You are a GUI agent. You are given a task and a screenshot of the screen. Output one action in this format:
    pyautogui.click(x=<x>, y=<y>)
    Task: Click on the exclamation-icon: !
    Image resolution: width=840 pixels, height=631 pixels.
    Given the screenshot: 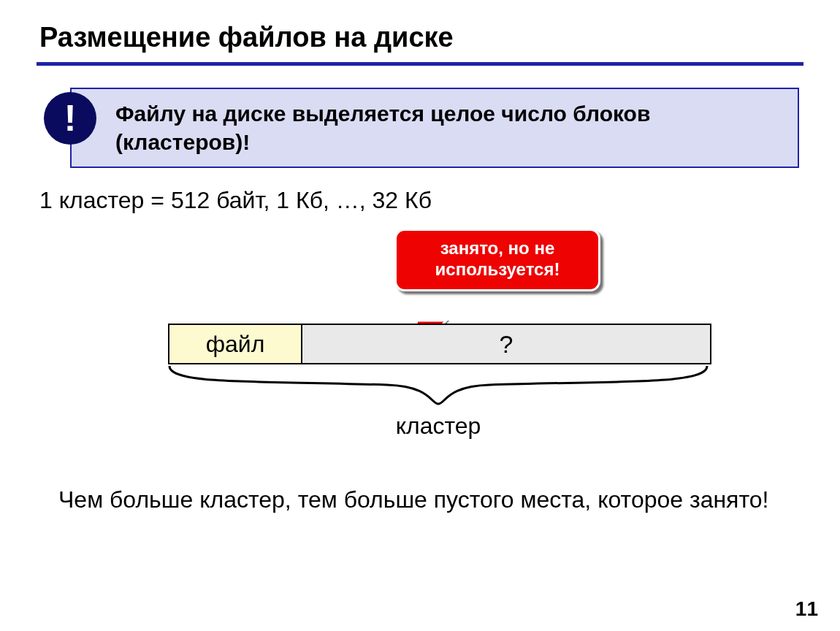 What is the action you would take?
    pyautogui.click(x=70, y=118)
    